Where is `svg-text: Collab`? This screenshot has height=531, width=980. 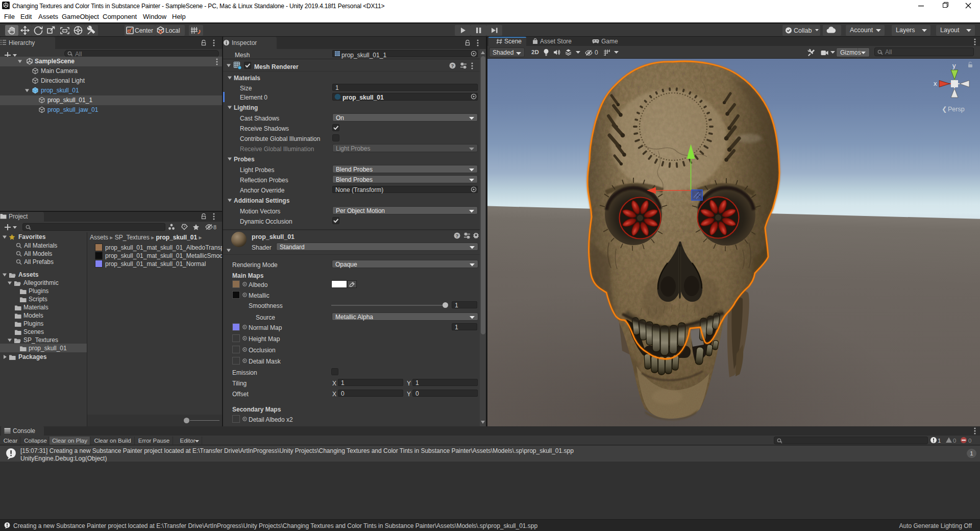 svg-text: Collab is located at coordinates (802, 31).